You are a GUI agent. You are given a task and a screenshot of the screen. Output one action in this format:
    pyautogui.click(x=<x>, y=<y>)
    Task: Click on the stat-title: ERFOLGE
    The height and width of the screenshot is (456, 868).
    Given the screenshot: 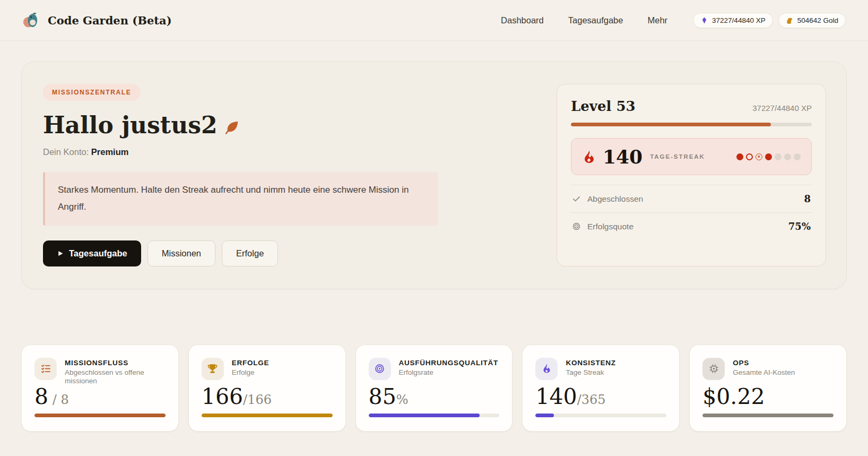 What is the action you would take?
    pyautogui.click(x=250, y=362)
    